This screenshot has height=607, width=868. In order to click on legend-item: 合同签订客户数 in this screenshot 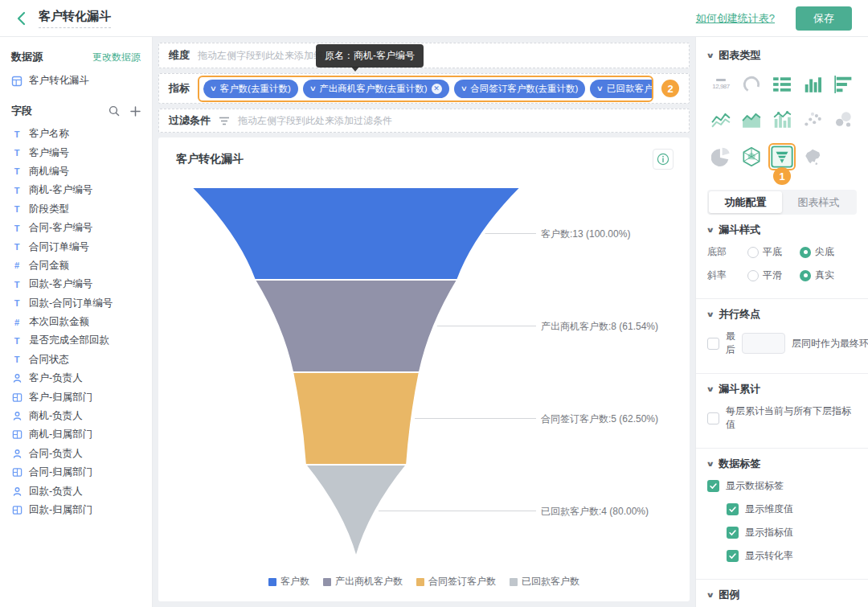, I will do `click(457, 582)`.